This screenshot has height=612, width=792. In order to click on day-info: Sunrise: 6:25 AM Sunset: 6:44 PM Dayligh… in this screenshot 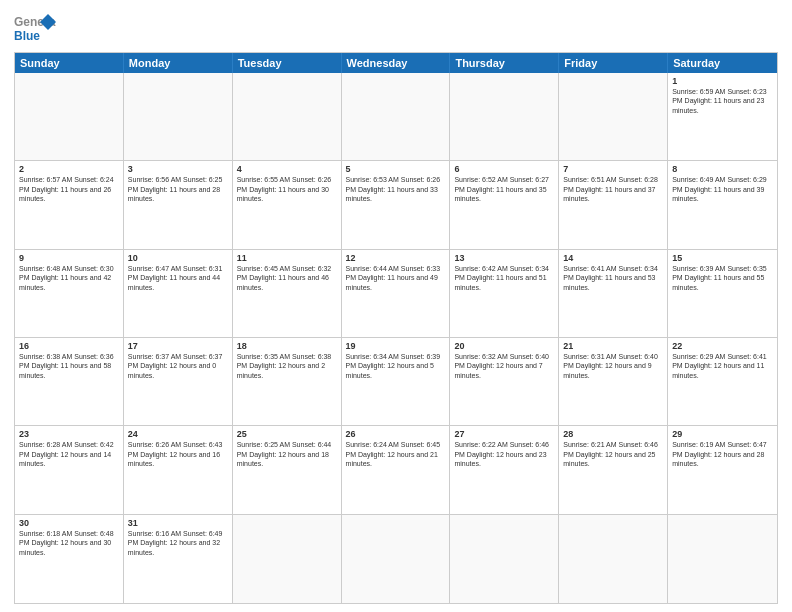, I will do `click(287, 454)`.